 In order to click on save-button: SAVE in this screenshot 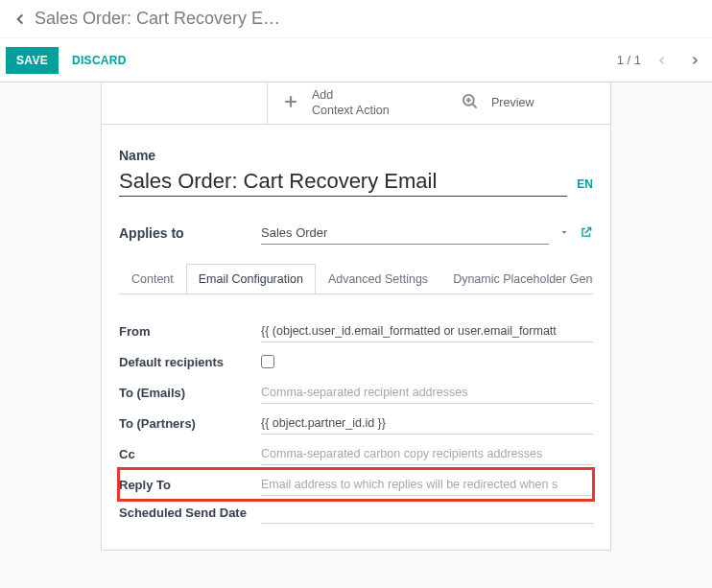, I will do `click(33, 60)`.